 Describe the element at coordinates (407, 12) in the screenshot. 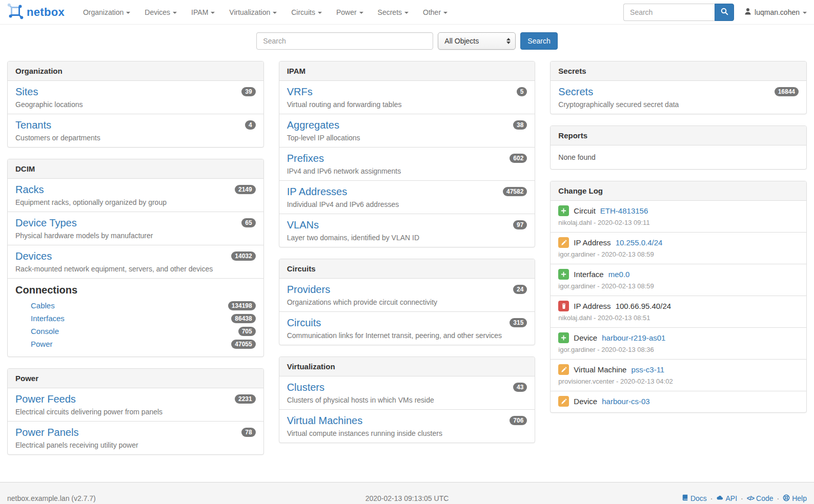

I see `top-navbar: netbox Organization Devices IPAM Virtual…` at that location.